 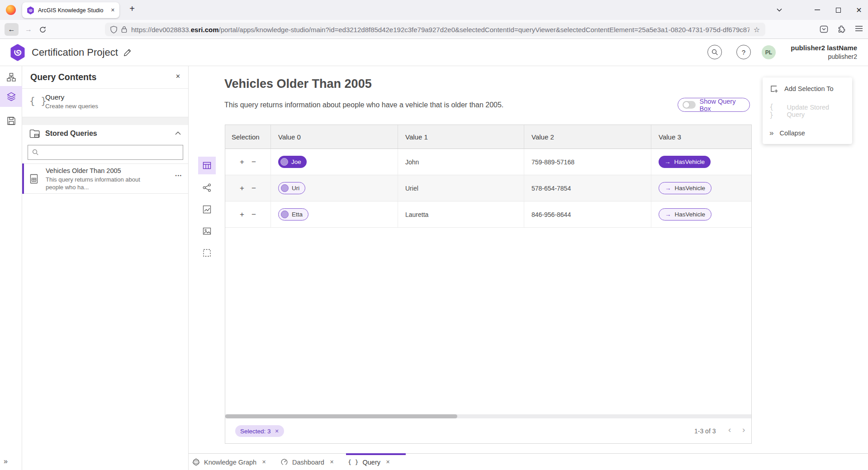 I want to click on expand-rail-button: », so click(x=5, y=461).